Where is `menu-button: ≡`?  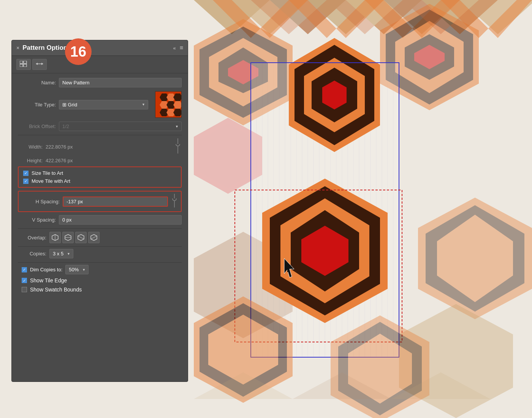
menu-button: ≡ is located at coordinates (182, 48).